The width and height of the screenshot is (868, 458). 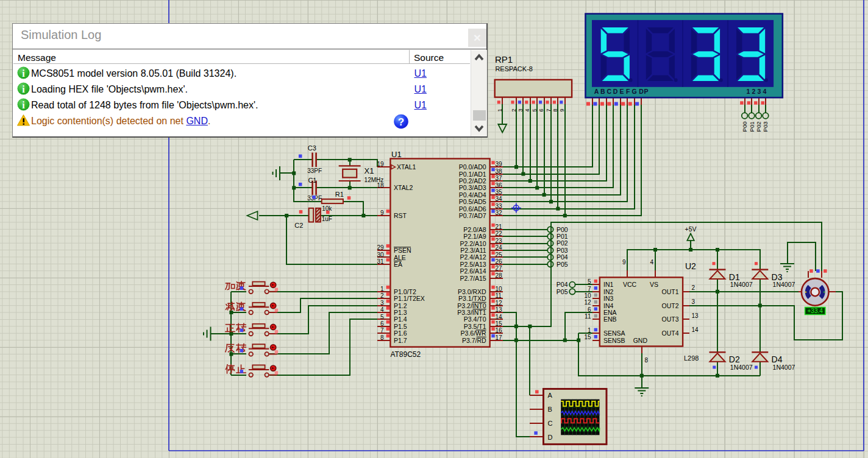 What do you see at coordinates (402, 250) in the screenshot?
I see `svg-text: PSEN` at bounding box center [402, 250].